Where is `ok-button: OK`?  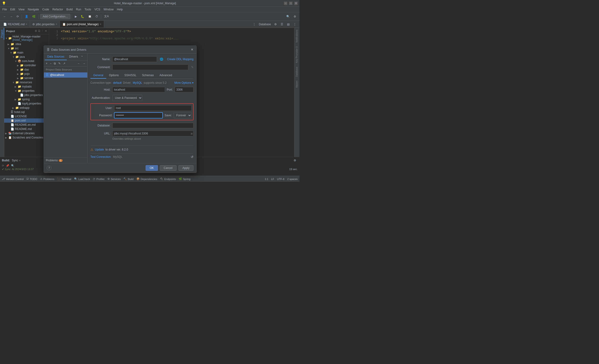
ok-button: OK is located at coordinates (152, 168).